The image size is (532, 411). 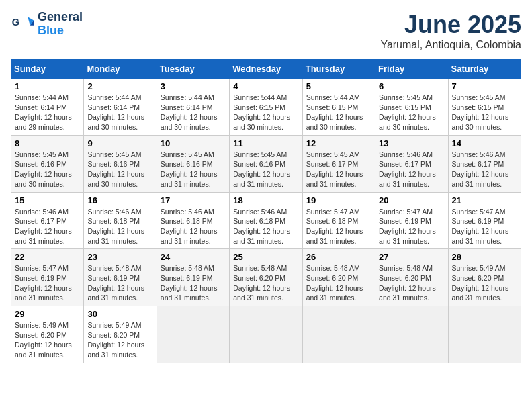 What do you see at coordinates (412, 107) in the screenshot?
I see `calendar-cell: 6 Sunrise: 5:45 AMSunset: 6:15 PMDayligh…` at bounding box center [412, 107].